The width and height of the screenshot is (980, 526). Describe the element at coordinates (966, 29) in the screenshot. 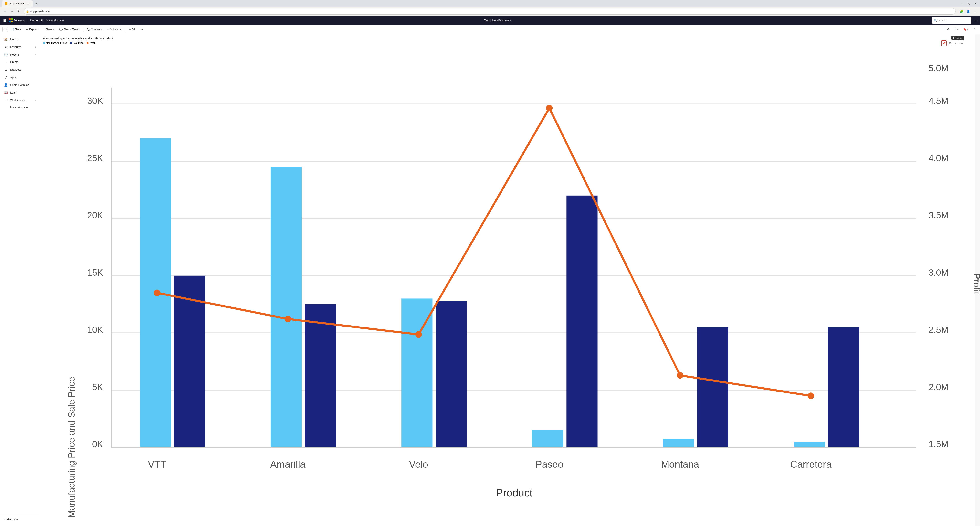

I see `bookmark-button: 🔖 ▾` at that location.